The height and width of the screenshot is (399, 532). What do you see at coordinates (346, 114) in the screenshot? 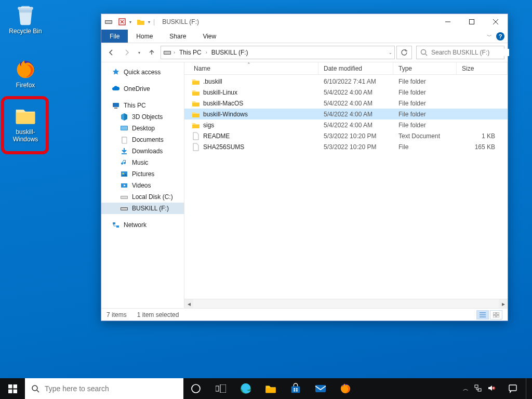
I see `file-row: buskill-Windows5/4/2022 4:00 AMFile fold…` at bounding box center [346, 114].